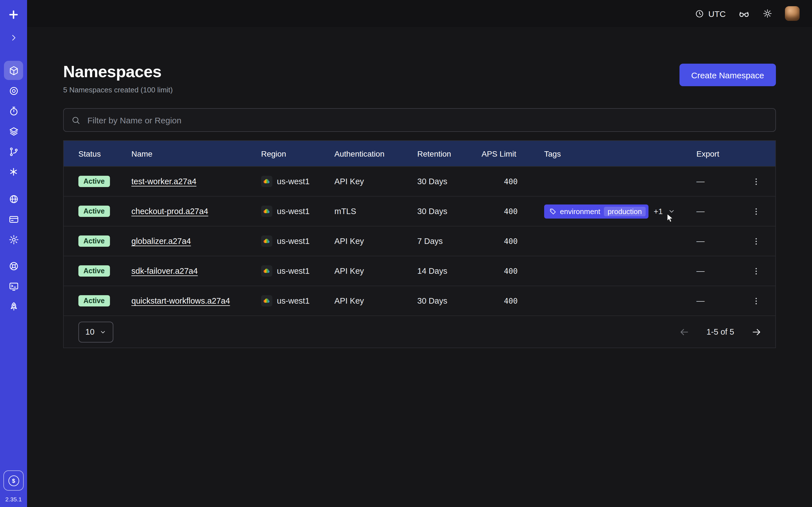 The image size is (812, 507). Describe the element at coordinates (13, 481) in the screenshot. I see `usage-button: $` at that location.